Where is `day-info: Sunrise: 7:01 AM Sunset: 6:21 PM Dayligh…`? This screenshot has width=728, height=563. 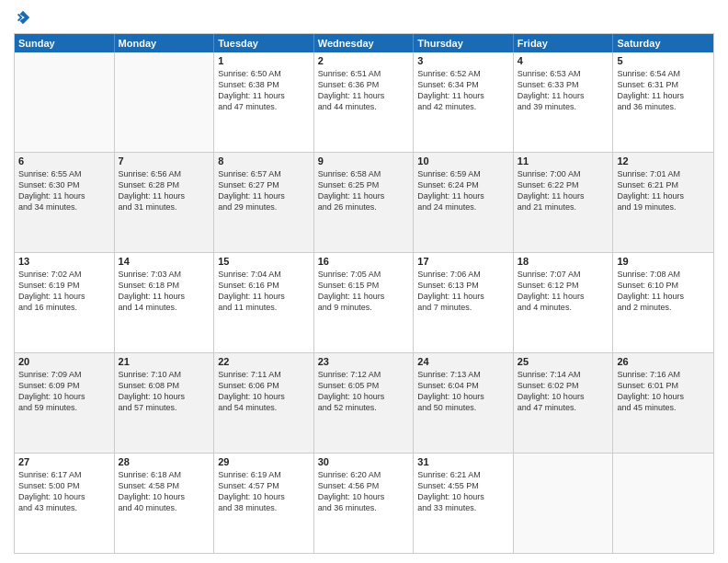 day-info: Sunrise: 7:01 AM Sunset: 6:21 PM Dayligh… is located at coordinates (664, 191).